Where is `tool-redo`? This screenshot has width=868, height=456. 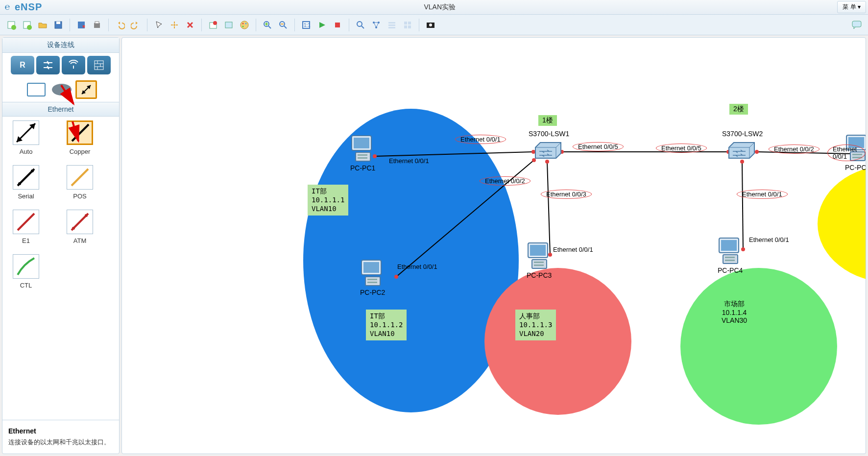 tool-redo is located at coordinates (136, 25).